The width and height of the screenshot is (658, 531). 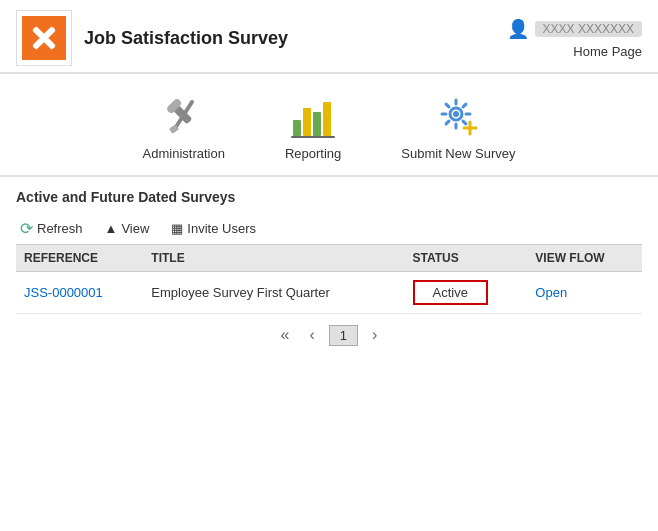 What do you see at coordinates (329, 197) in the screenshot?
I see `section-title: Active and Future Dated Surveys` at bounding box center [329, 197].